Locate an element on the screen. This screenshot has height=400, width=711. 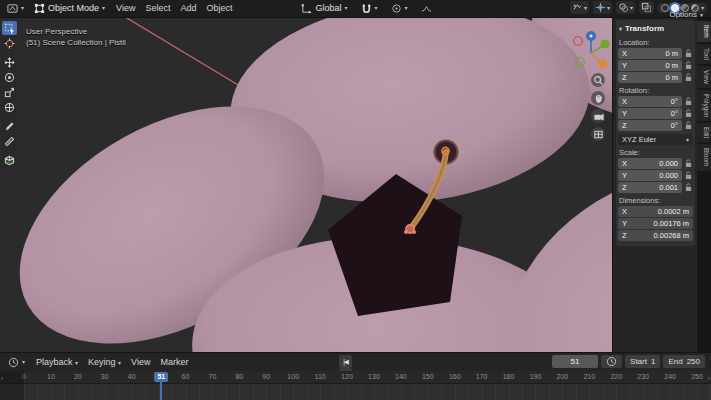
timeline-tracks is located at coordinates (356, 392).